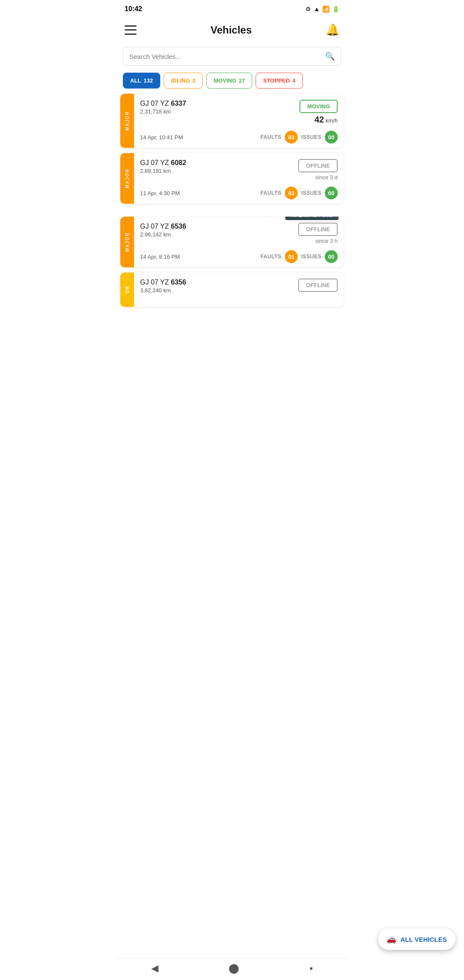 The width and height of the screenshot is (464, 980). Describe the element at coordinates (163, 286) in the screenshot. I see `vehicle-info: GJ 07 YZ 6356 3,82,240 km` at that location.